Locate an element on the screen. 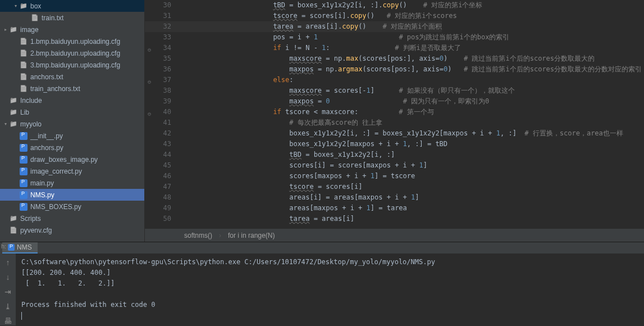 This screenshot has width=644, height=326. code-line: 33 pos = i + 1 # pos为跳过当前第i个的box的索引 is located at coordinates (394, 37).